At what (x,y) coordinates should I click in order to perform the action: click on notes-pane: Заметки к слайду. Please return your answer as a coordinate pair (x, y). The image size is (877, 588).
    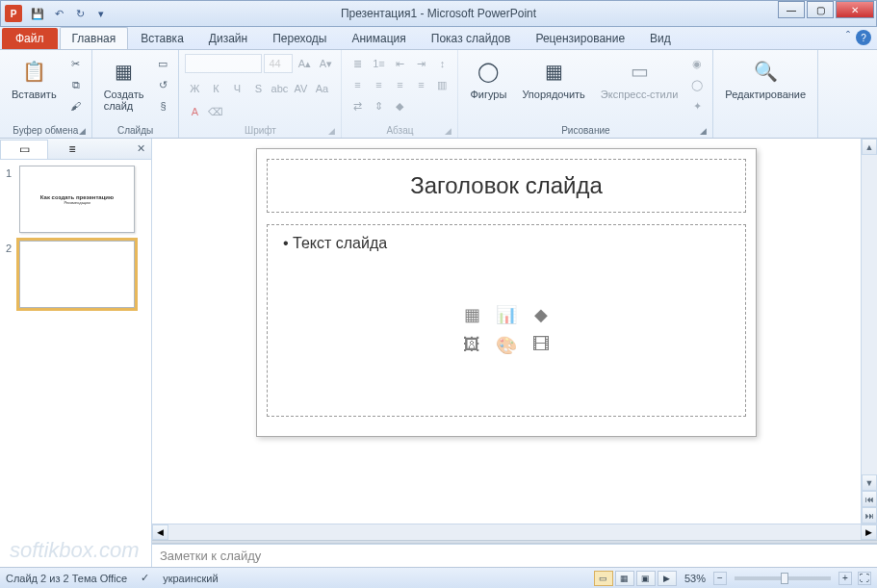
    Looking at the image, I should click on (514, 555).